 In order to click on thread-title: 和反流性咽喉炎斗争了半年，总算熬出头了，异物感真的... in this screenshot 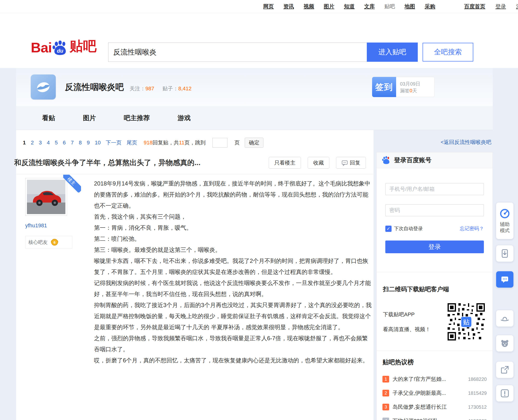, I will do `click(107, 163)`.